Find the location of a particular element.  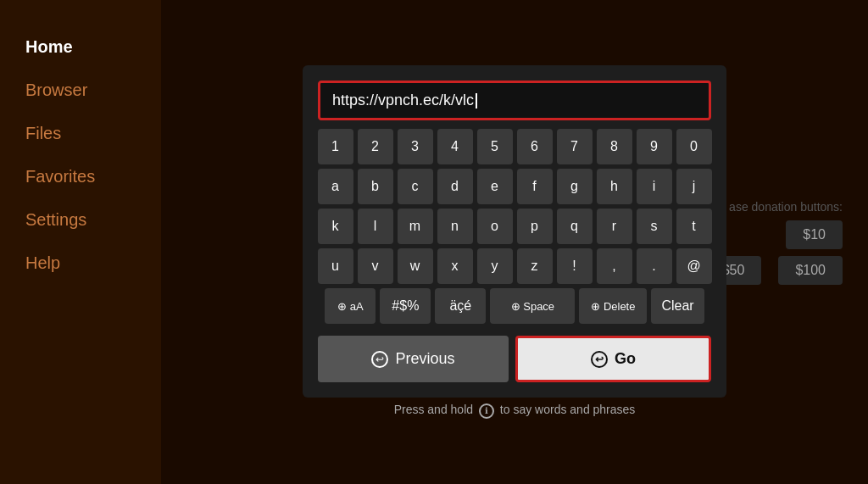

key-j: j is located at coordinates (694, 186).